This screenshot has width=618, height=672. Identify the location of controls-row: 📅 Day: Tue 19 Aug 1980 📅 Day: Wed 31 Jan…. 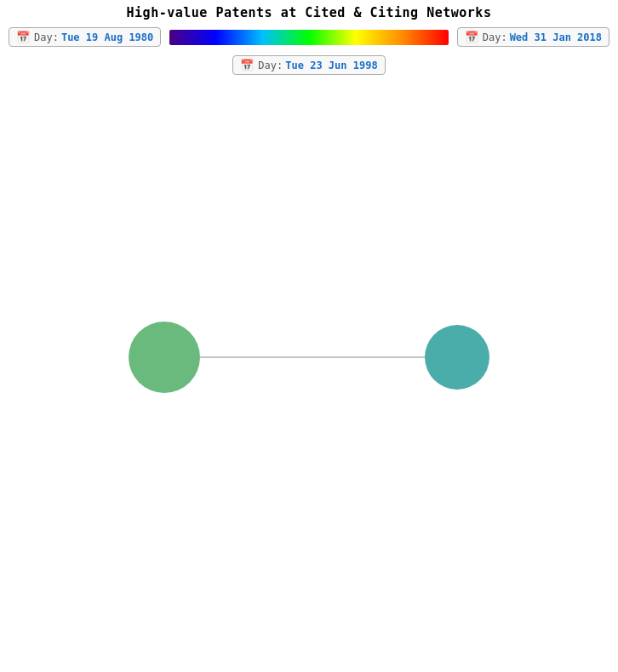
(309, 37).